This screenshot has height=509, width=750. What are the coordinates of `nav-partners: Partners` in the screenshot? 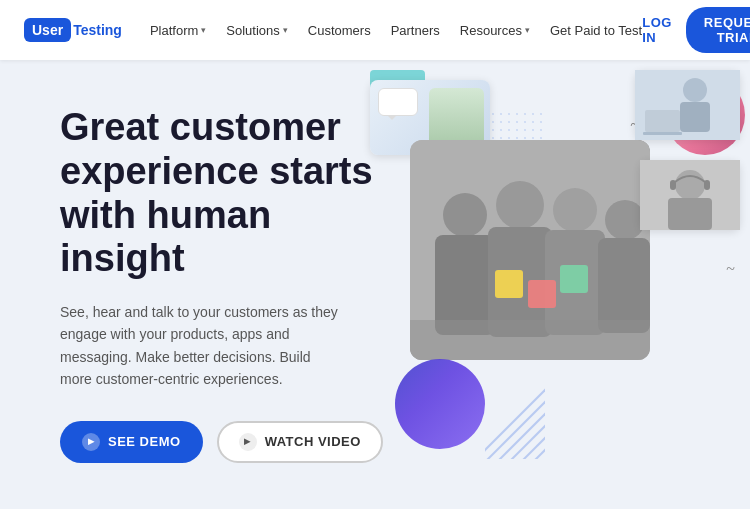 It's located at (416, 30).